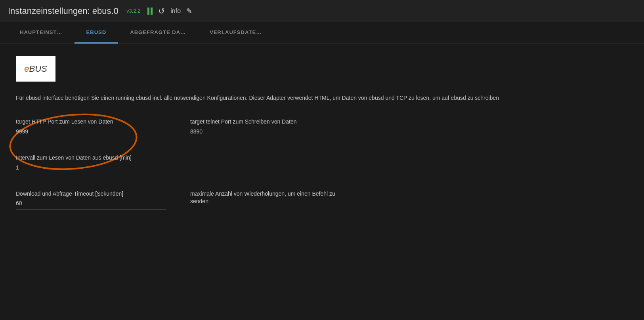 Image resolution: width=644 pixels, height=320 pixels. What do you see at coordinates (133, 11) in the screenshot?
I see `version-badge: v3.2.2` at bounding box center [133, 11].